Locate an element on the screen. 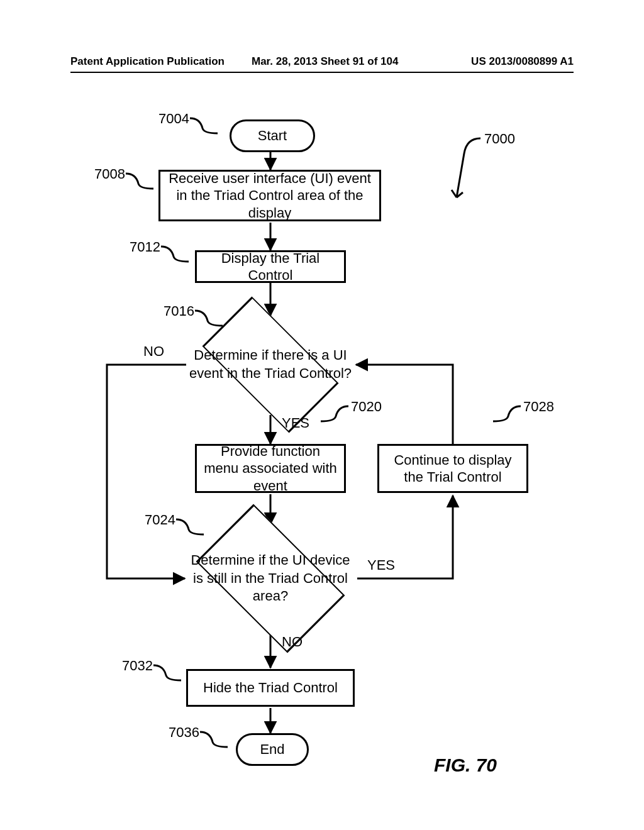 This screenshot has width=644, height=830. continue-text: Continue to display the Trial Control is located at coordinates (453, 469).